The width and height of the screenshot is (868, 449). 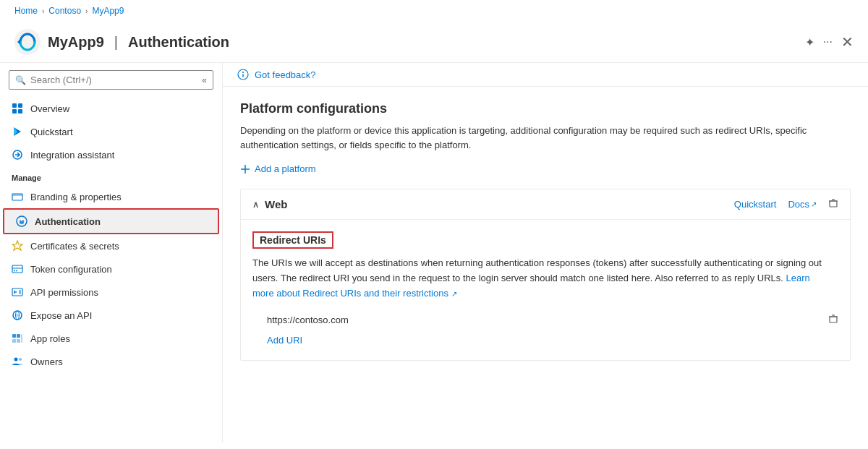 What do you see at coordinates (122, 42) in the screenshot?
I see `header-left: MyApp9 | Authentication` at bounding box center [122, 42].